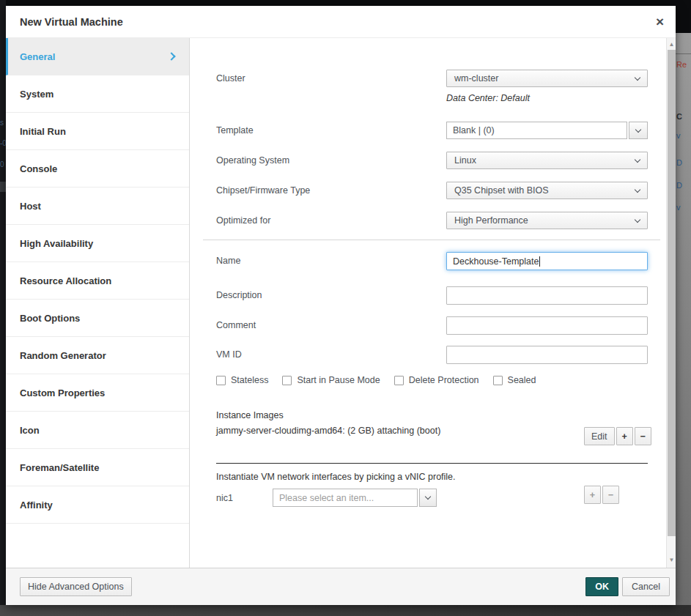 The image size is (691, 616). I want to click on template-label: Template, so click(318, 129).